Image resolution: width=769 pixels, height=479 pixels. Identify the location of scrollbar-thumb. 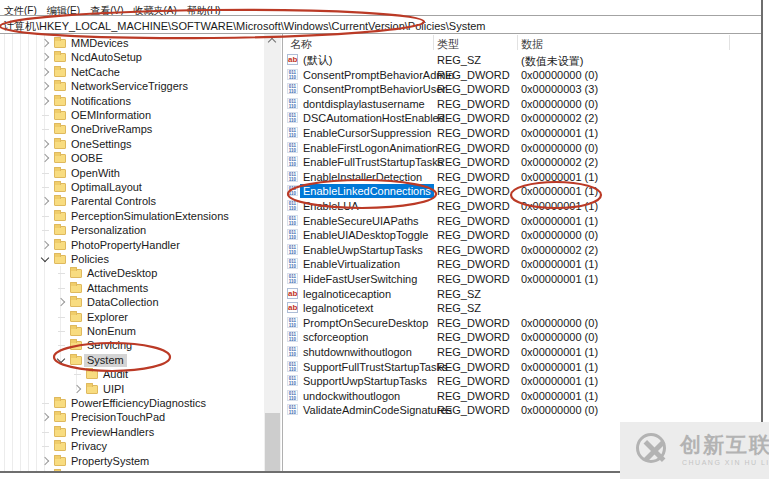
(272, 442).